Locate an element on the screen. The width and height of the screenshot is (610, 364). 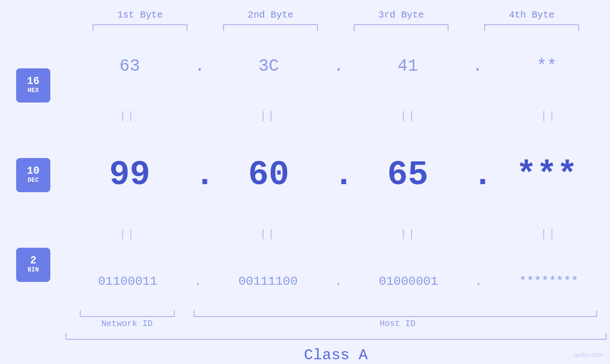
bracket-byte1 is located at coordinates (140, 28).